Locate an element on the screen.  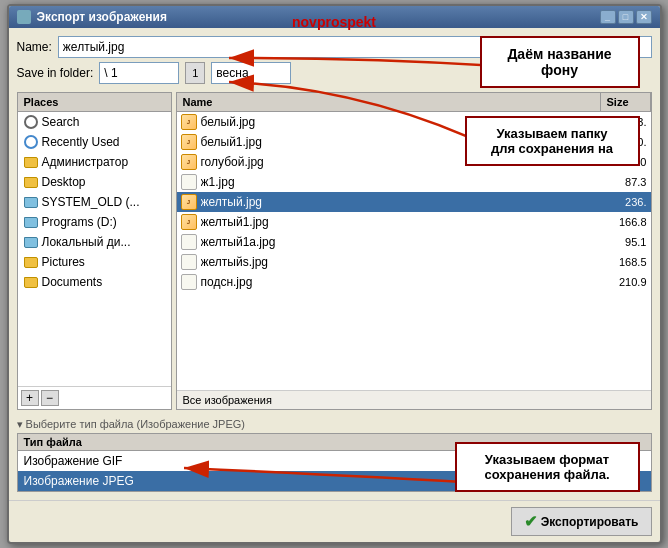
search-icon is located at coordinates (31, 122).